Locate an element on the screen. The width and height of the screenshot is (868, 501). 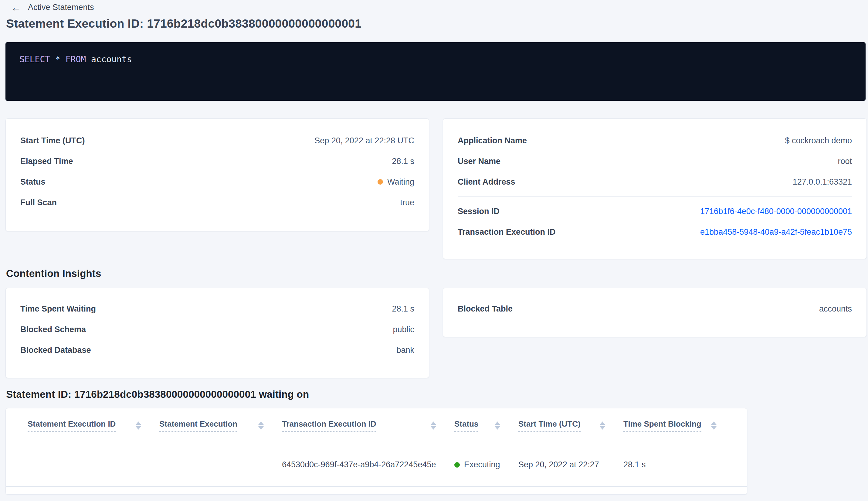
time-spent-waiting-label: Time Spent Waiting is located at coordinates (58, 309).